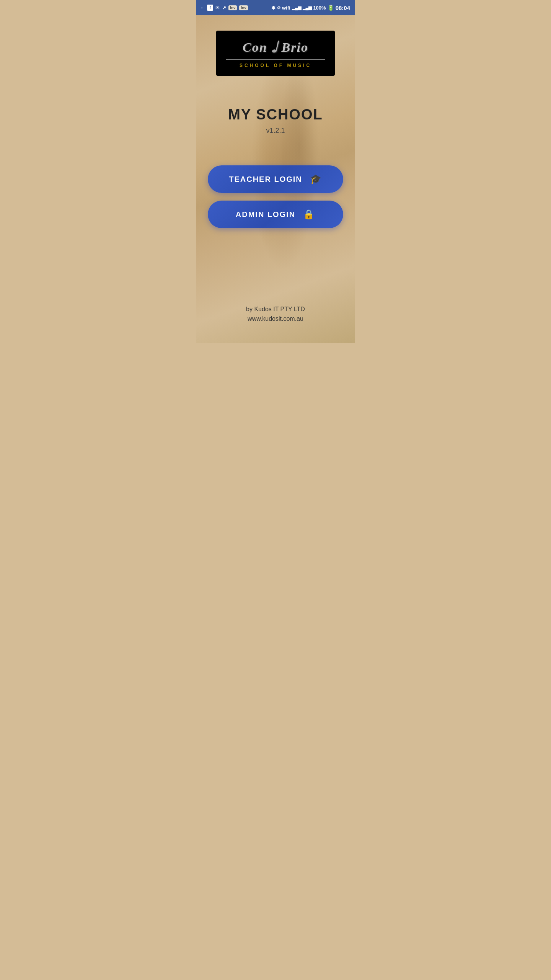  I want to click on main-container: Con ♩ Brio SCHOOL OF MUSIC MY SCHOOL v1.…, so click(276, 179).